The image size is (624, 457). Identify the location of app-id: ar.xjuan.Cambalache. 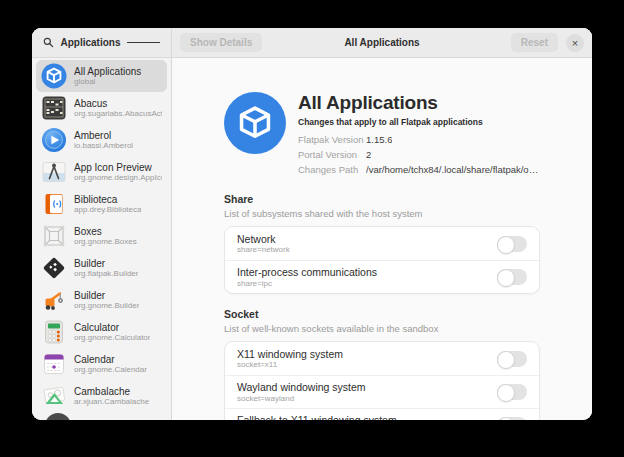
(112, 402).